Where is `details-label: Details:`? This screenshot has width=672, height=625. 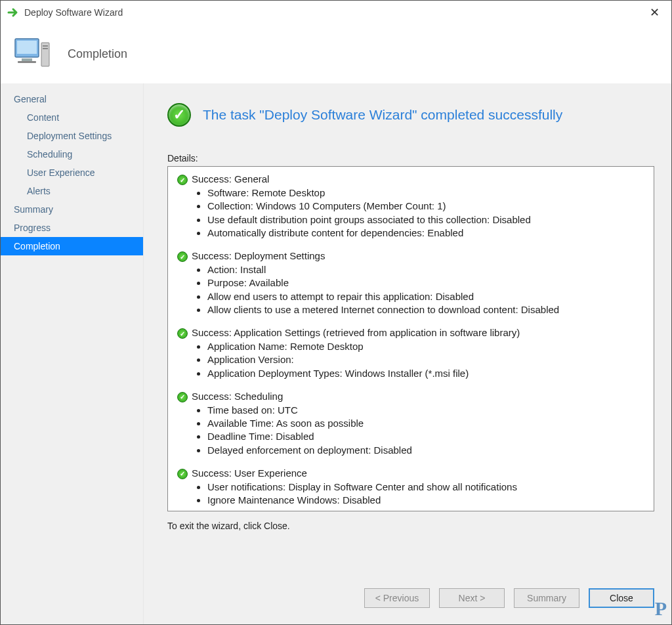 details-label: Details: is located at coordinates (411, 158).